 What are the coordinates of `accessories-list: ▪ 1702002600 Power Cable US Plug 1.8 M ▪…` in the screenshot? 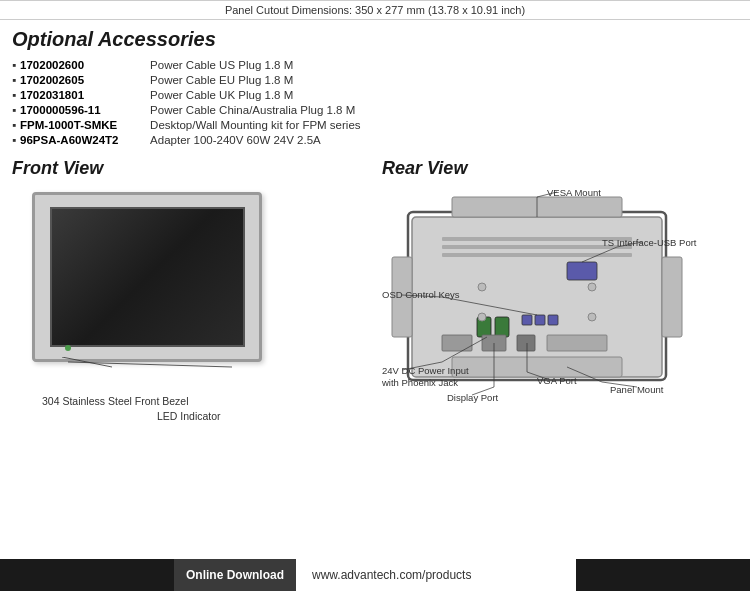 It's located at (375, 102).